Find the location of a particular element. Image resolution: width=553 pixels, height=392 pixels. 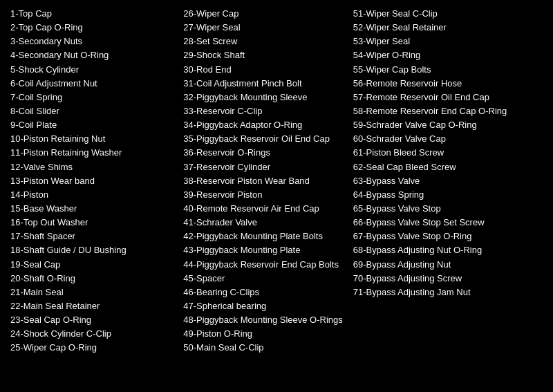

list-item: 52-Wiper Seal Retainer is located at coordinates (444, 28).